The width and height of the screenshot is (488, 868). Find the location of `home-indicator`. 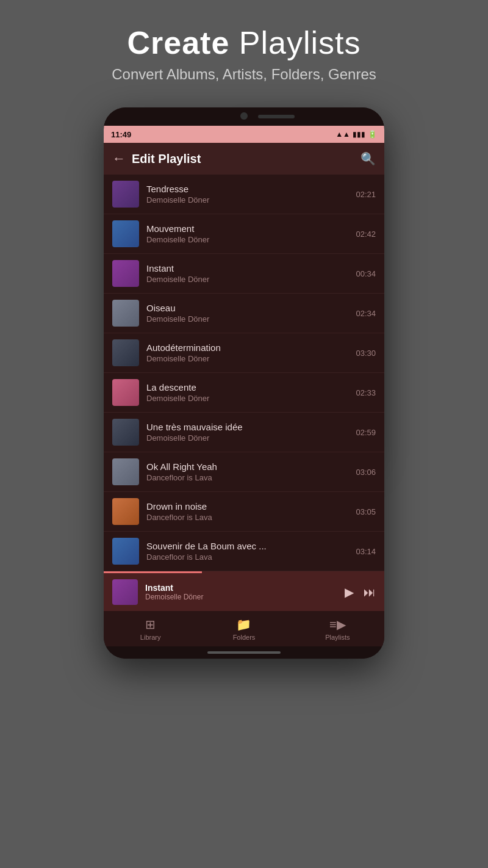

home-indicator is located at coordinates (244, 653).